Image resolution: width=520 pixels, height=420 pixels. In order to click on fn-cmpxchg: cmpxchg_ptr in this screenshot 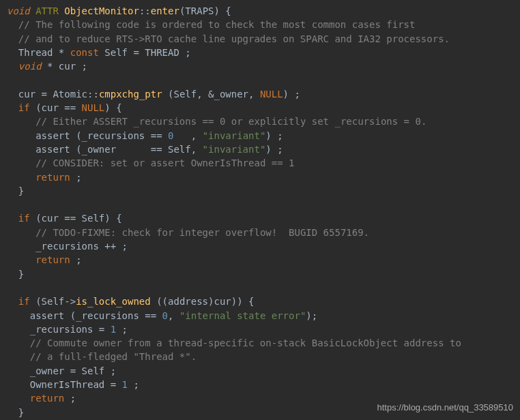, I will do `click(131, 94)`.